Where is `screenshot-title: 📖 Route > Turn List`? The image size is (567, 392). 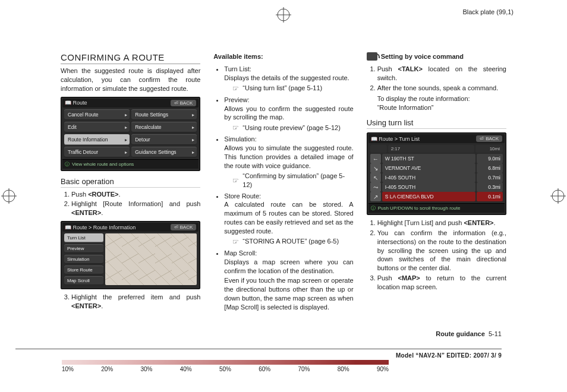
screenshot-title: 📖 Route > Turn List is located at coordinates (395, 139).